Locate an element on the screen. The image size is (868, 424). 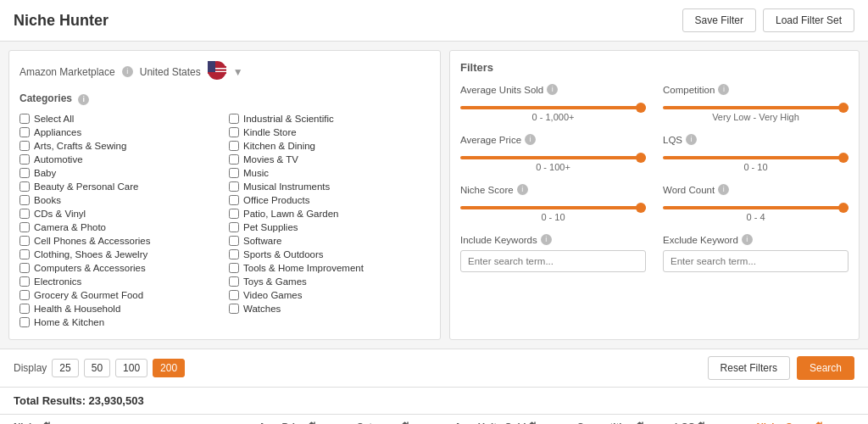
word-count-slider is located at coordinates (756, 208).